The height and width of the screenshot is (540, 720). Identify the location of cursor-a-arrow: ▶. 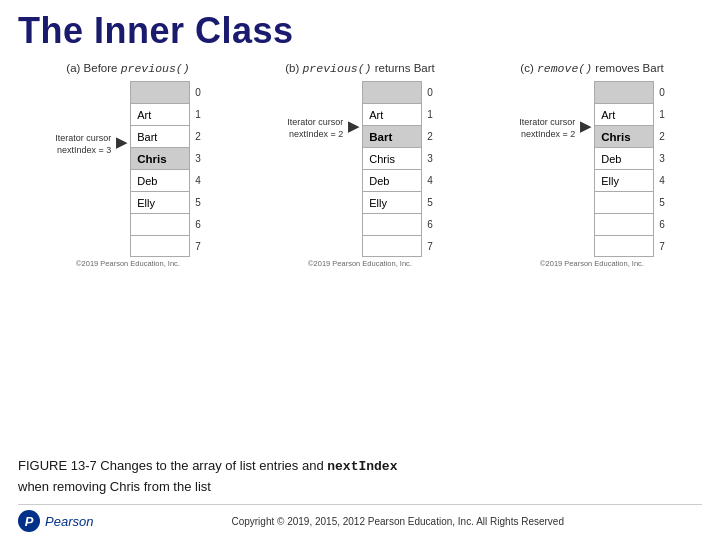
(122, 116).